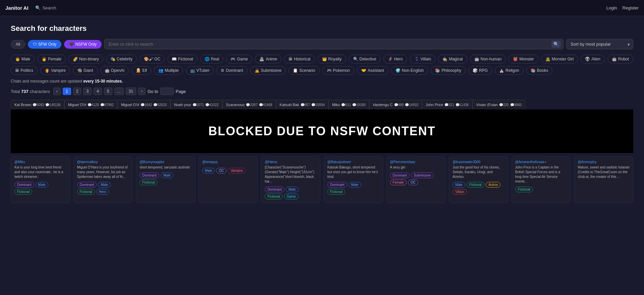 The image size is (644, 295). Describe the element at coordinates (17, 8) in the screenshot. I see `nav-logo: Janitor AI` at that location.